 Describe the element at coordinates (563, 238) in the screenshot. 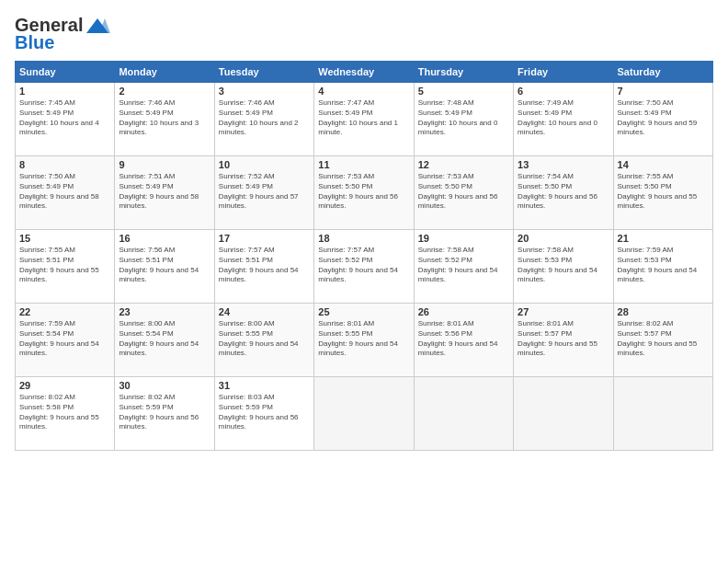

I see `day-number: 20` at that location.